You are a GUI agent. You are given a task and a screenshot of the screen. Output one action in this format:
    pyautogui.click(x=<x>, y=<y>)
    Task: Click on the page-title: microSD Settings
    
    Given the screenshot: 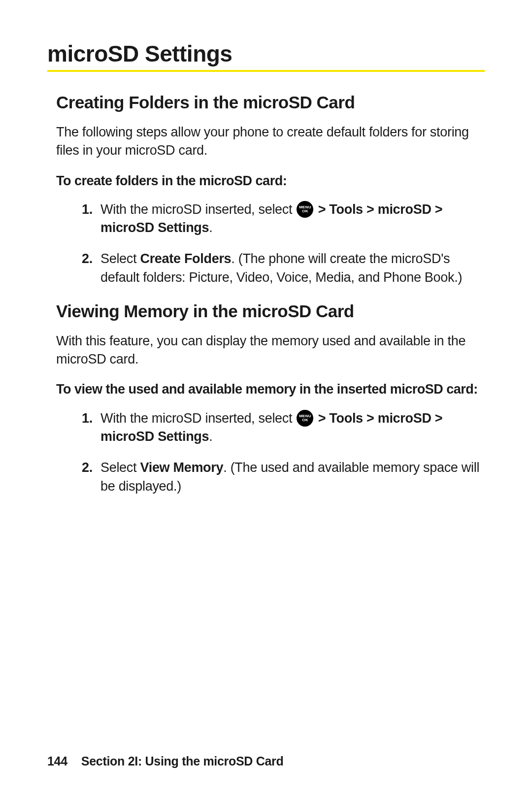 What is the action you would take?
    pyautogui.click(x=266, y=54)
    